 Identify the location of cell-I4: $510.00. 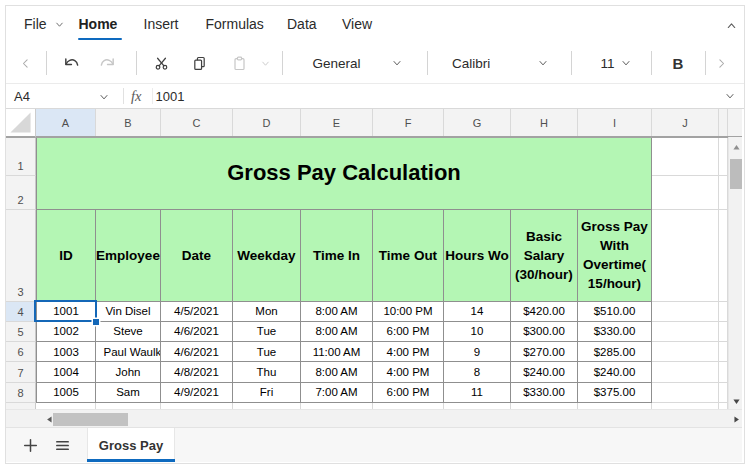
(615, 312).